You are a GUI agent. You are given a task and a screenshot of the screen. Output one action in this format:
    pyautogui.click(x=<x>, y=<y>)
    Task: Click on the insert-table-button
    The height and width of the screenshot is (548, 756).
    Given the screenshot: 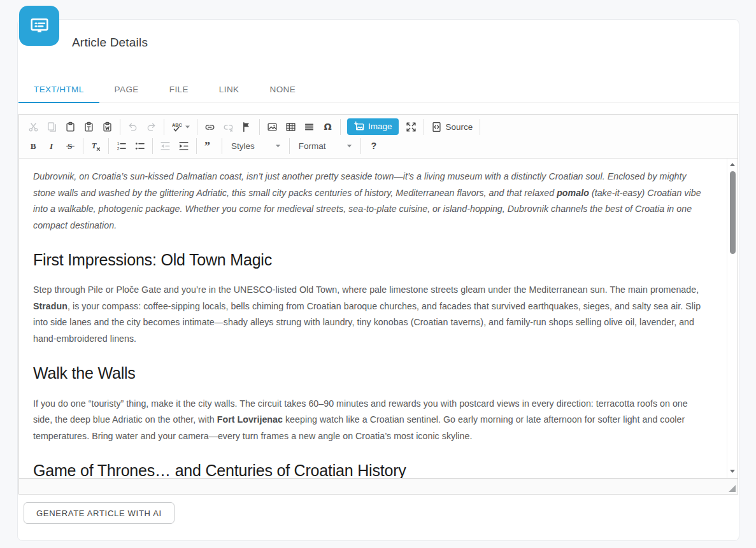 What is the action you would take?
    pyautogui.click(x=290, y=127)
    